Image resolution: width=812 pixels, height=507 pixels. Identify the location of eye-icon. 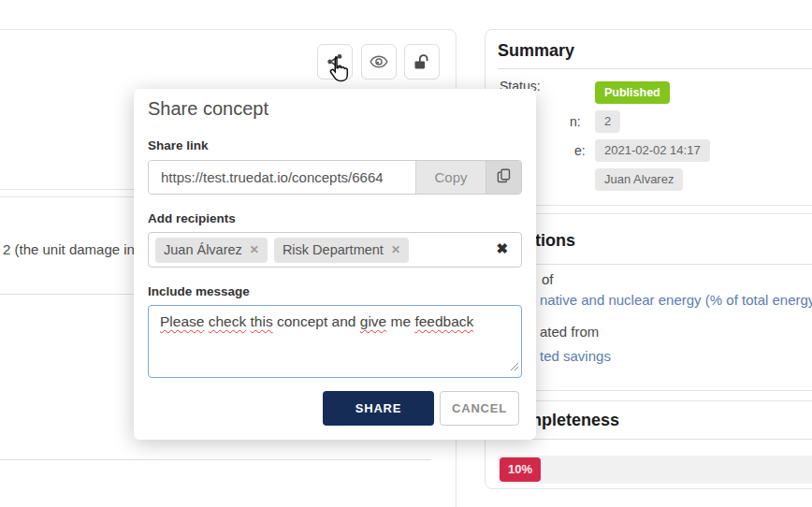
(379, 62).